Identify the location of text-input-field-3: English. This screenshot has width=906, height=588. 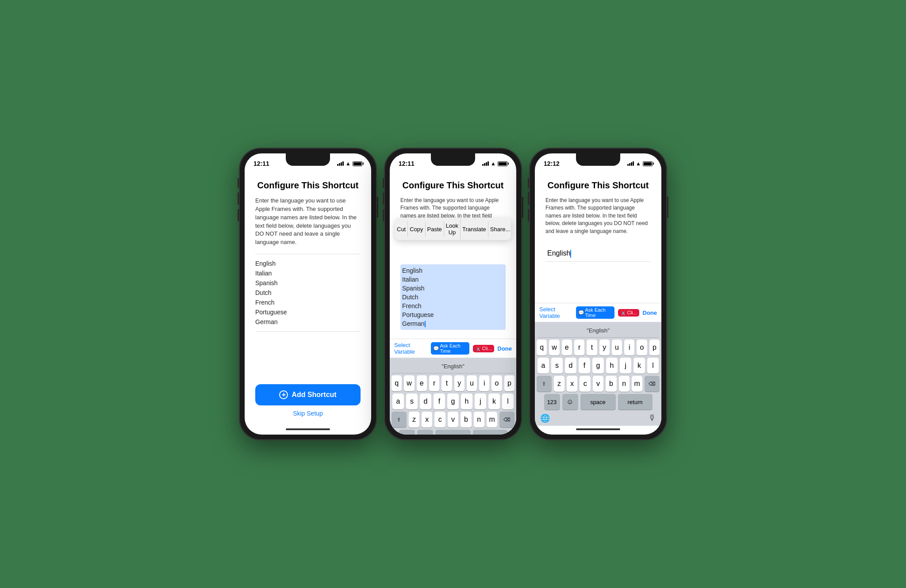
(598, 254).